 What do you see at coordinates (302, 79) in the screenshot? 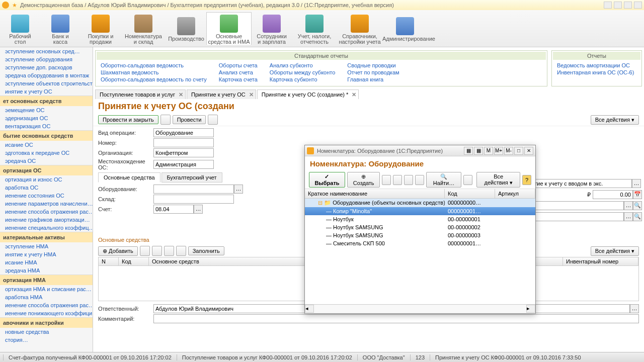
I see `report-link: Карточка субконто` at bounding box center [302, 79].